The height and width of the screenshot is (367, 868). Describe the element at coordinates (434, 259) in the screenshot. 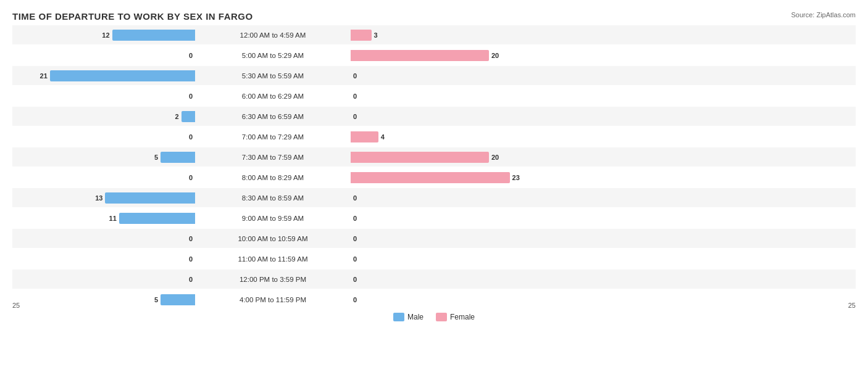

I see `table-row: 011:00 AM to 11:59 AM0` at that location.